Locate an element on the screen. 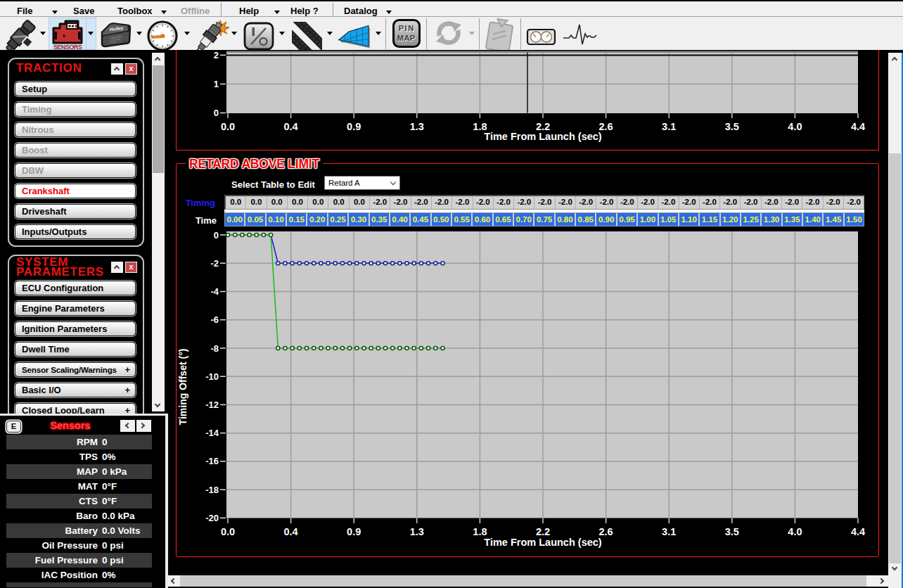 This screenshot has height=588, width=903. svg-text: 2.2 is located at coordinates (543, 532).